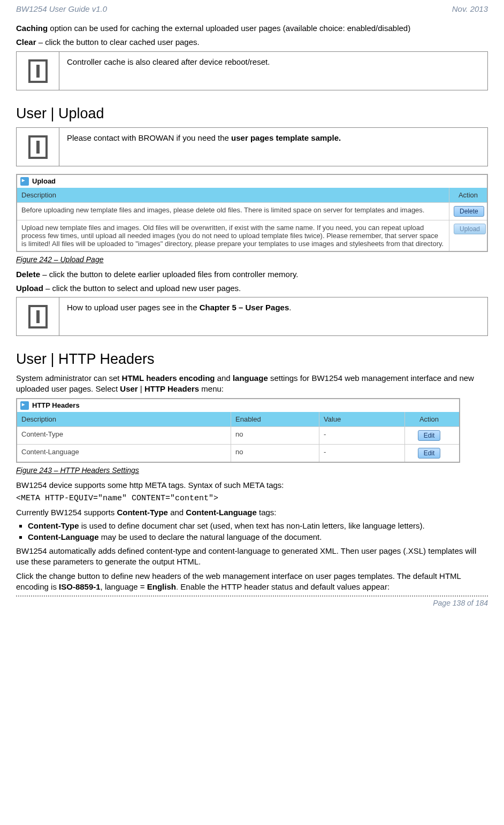  I want to click on cell-description: Before uploading new template files and …, so click(233, 211).